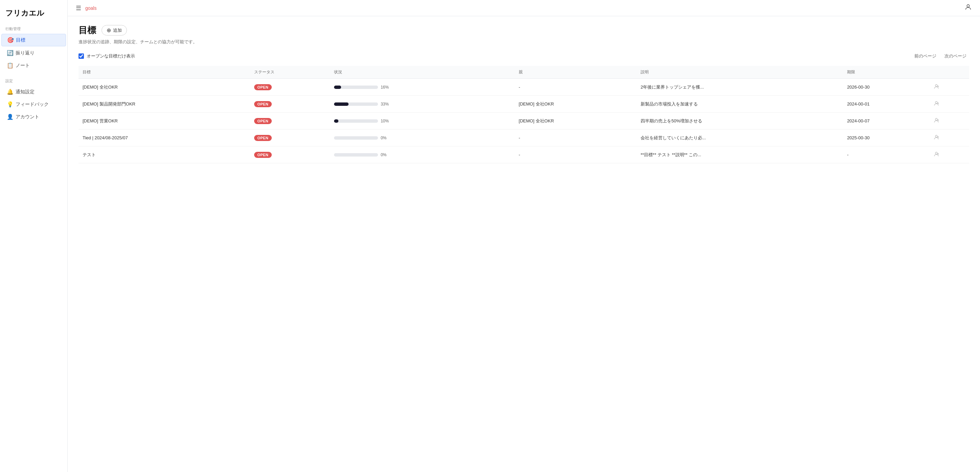  I want to click on open-filter-checkbox: オープンな目標だけ表示, so click(107, 56).